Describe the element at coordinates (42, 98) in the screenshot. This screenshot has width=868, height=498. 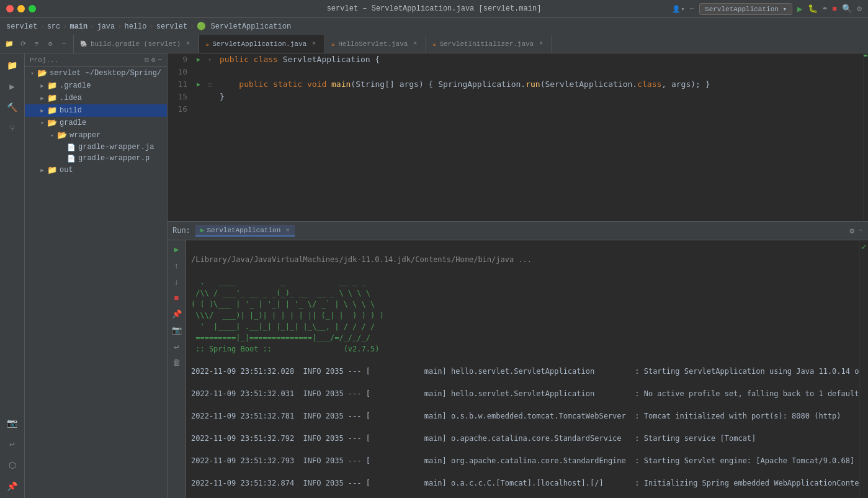
I see `tree-expand-idea: ▶` at that location.